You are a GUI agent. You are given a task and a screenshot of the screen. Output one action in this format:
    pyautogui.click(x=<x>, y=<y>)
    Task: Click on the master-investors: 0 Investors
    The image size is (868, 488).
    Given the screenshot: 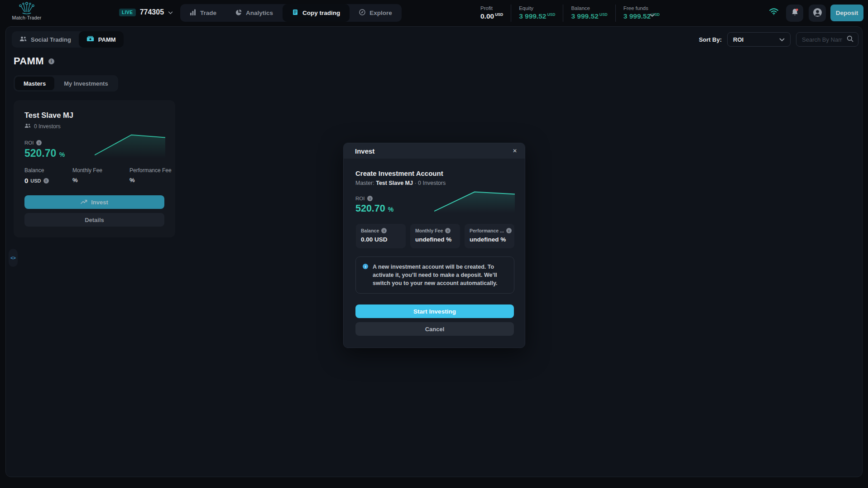 What is the action you would take?
    pyautogui.click(x=432, y=183)
    